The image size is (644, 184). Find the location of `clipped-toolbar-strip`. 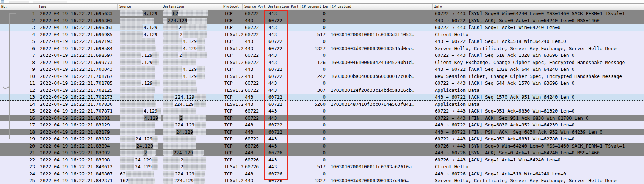

clipped-toolbar-strip is located at coordinates (322, 2).